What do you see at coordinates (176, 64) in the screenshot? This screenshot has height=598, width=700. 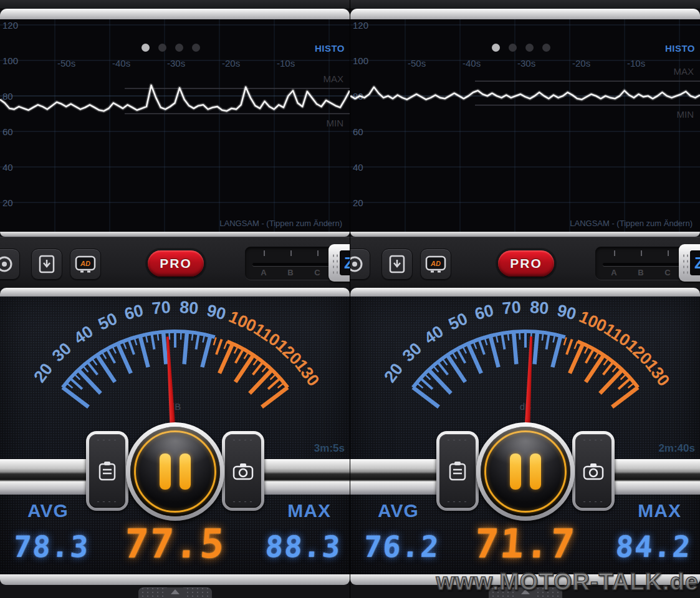 I see `x-axis-label: -30s` at bounding box center [176, 64].